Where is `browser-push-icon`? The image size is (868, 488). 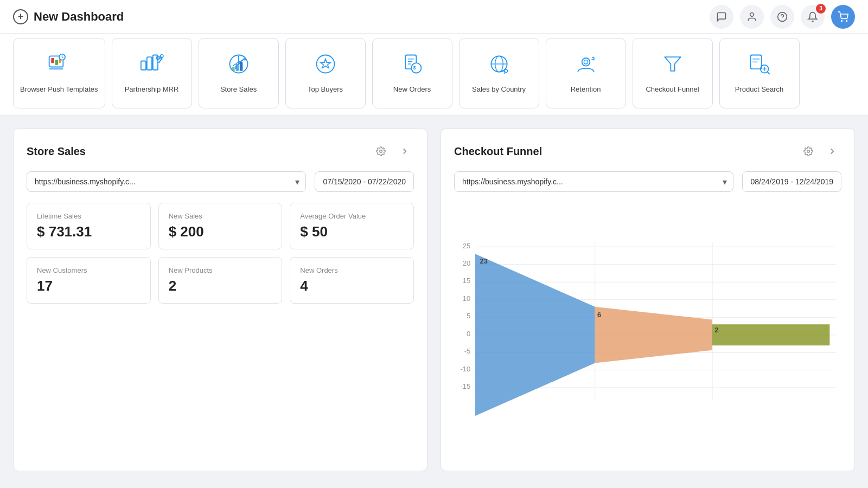
browser-push-icon is located at coordinates (59, 66).